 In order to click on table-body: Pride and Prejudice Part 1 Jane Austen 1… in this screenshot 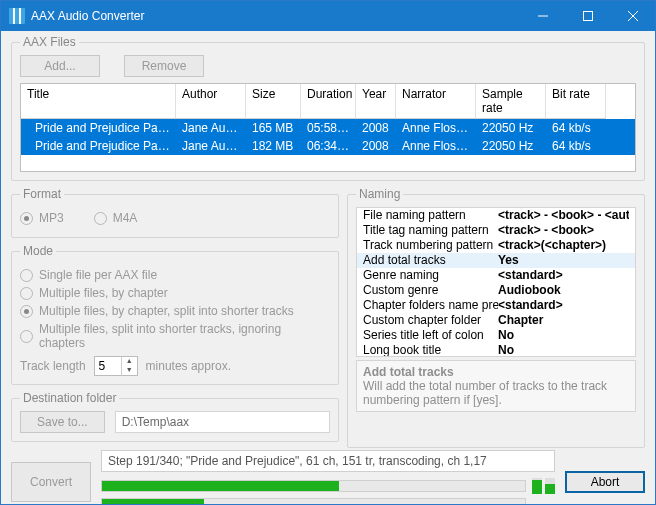, I will do `click(328, 145)`.